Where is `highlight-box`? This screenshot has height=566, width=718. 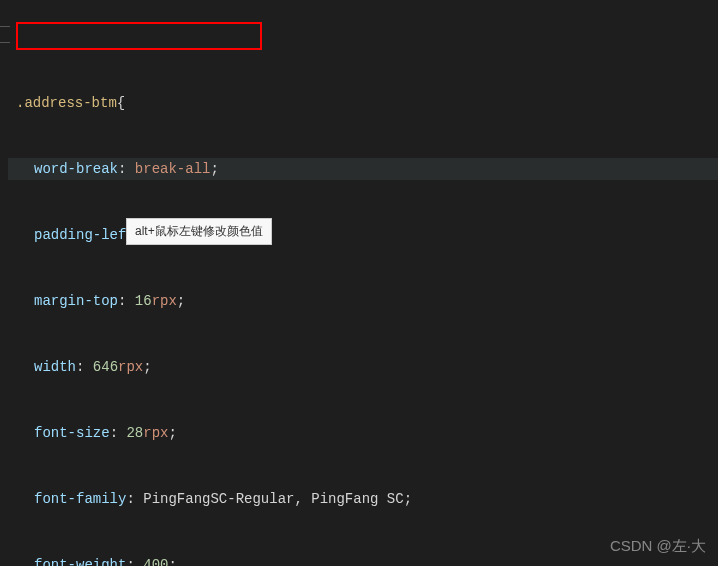
highlight-box is located at coordinates (139, 36).